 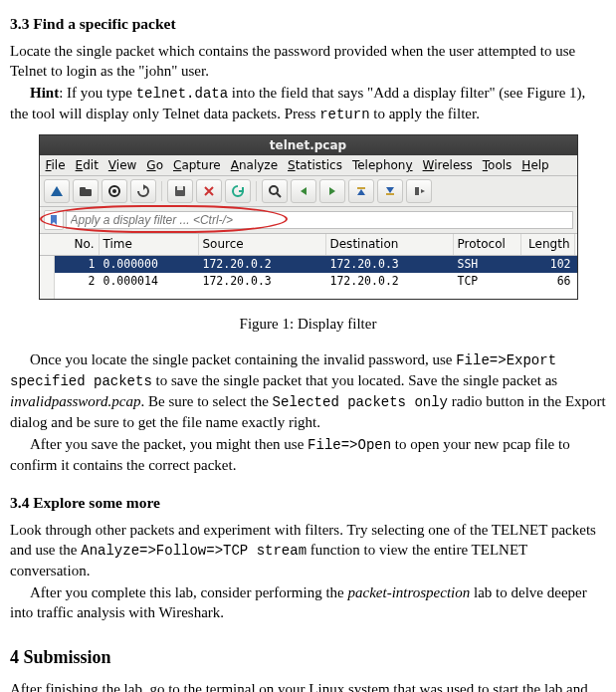 I want to click on menu-analyze: Analyze, so click(x=255, y=165).